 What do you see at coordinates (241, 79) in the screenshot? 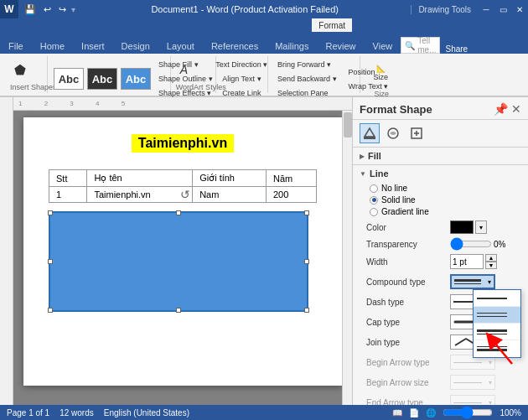
I see `align-text-btn: Align Text ▾` at bounding box center [241, 79].